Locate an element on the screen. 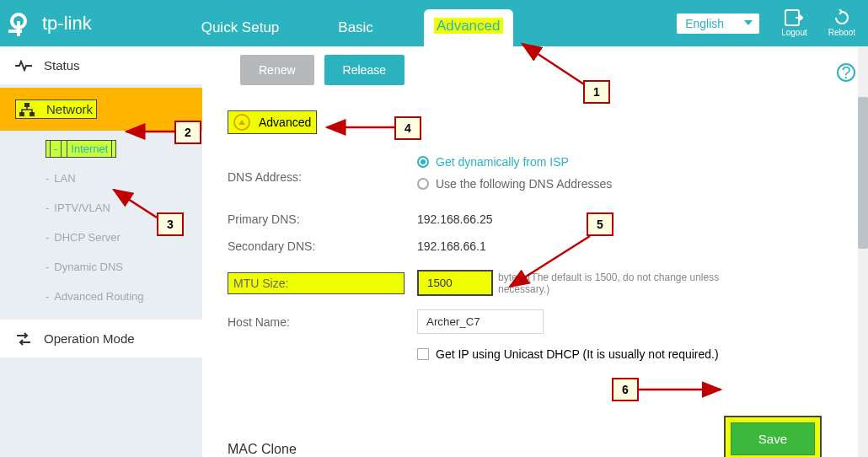 The width and height of the screenshot is (868, 457). network-icon is located at coordinates (27, 110).